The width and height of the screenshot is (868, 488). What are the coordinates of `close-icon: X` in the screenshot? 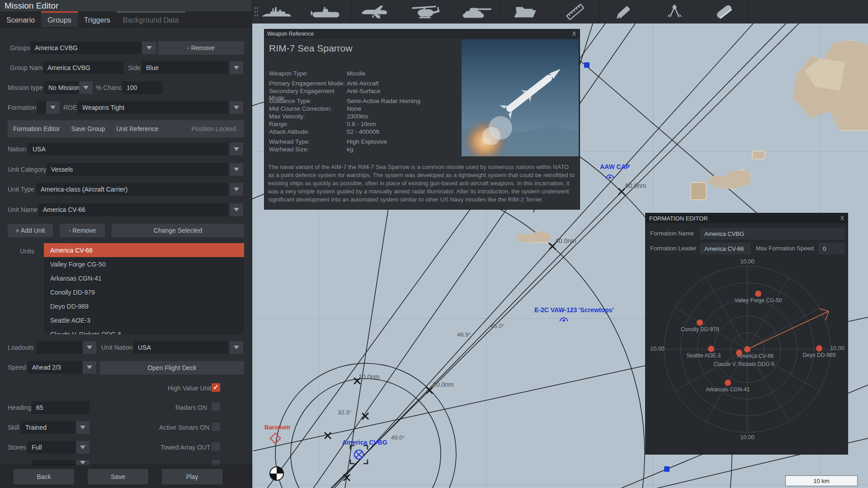 It's located at (574, 34).